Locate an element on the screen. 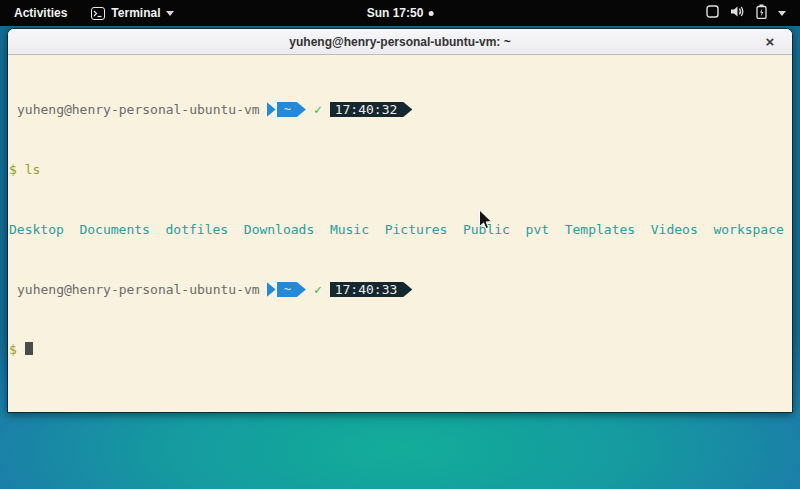 This screenshot has width=800, height=489. battery-charging-icon is located at coordinates (762, 13).